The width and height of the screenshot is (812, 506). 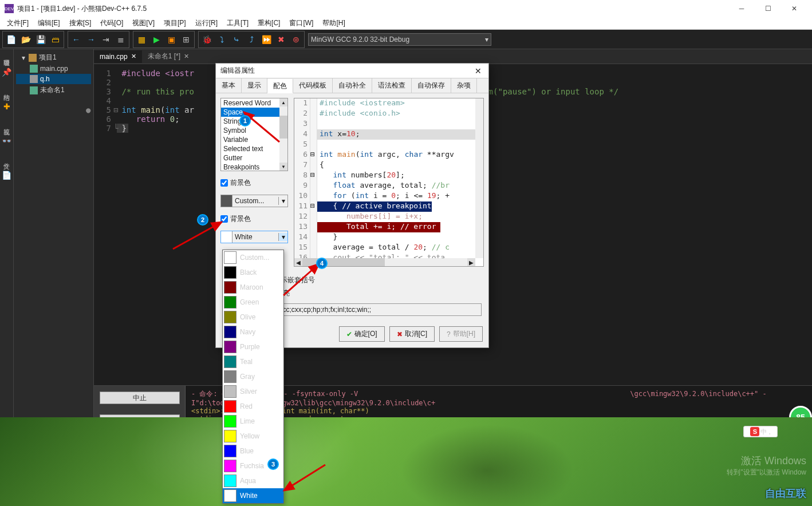 I want to click on compiler-select: MinGW GCC 9.2.0 32-bit Debug▾, so click(x=400, y=39).